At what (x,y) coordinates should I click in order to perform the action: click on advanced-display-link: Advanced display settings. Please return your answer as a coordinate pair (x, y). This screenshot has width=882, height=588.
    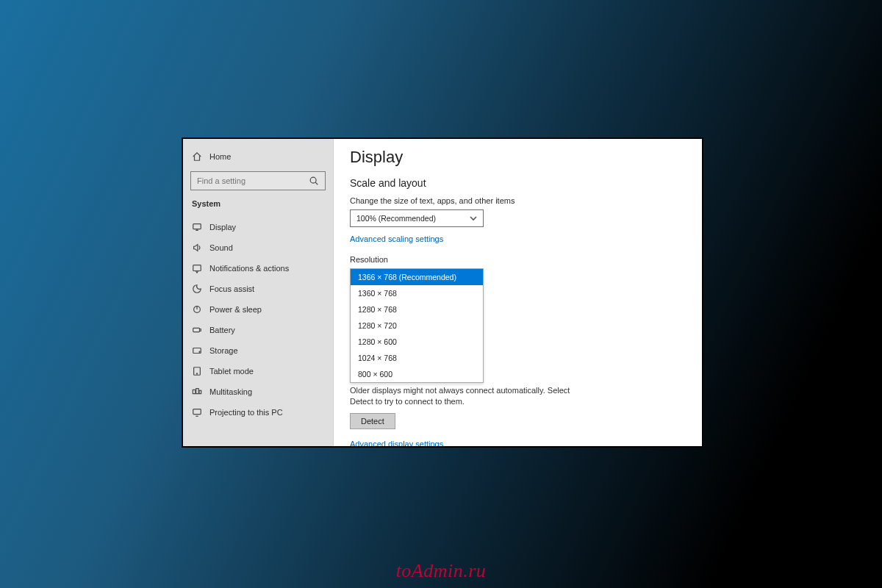
    Looking at the image, I should click on (397, 442).